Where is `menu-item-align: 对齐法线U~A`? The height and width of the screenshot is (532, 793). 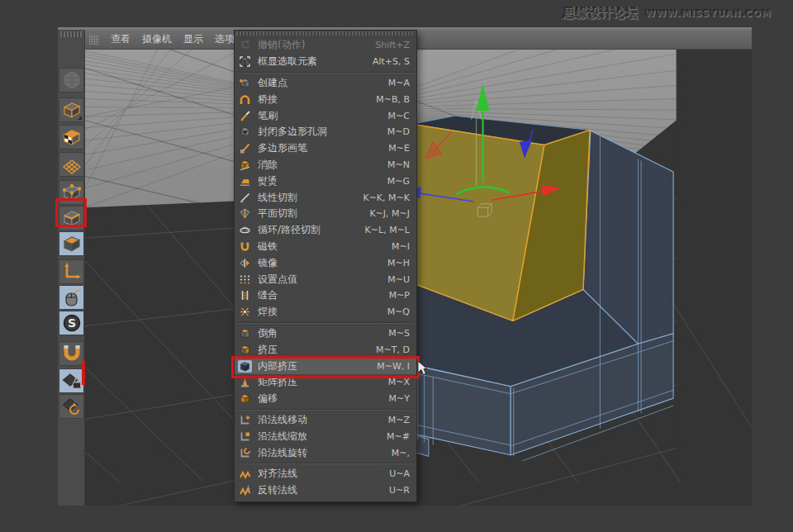 menu-item-align: 对齐法线U~A is located at coordinates (325, 474).